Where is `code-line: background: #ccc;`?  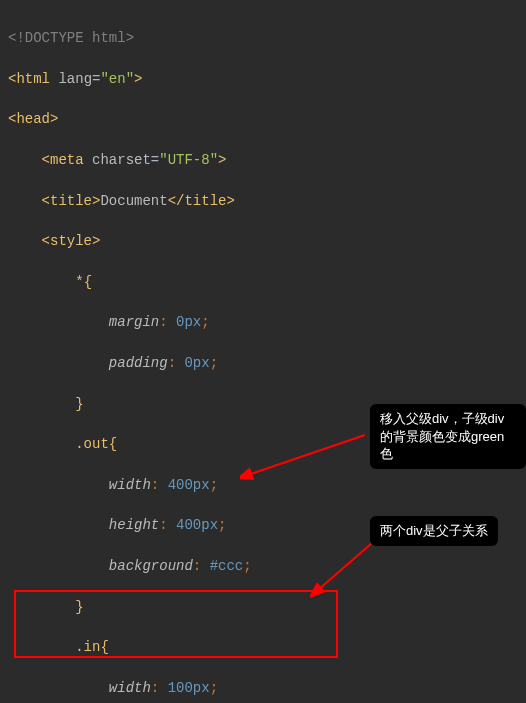 code-line: background: #ccc; is located at coordinates (263, 566).